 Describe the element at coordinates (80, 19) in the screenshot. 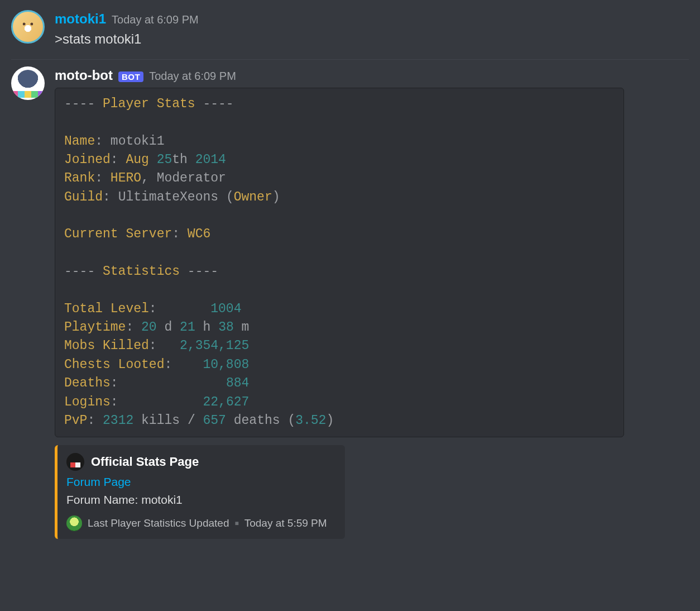

I see `username: motoki1` at that location.